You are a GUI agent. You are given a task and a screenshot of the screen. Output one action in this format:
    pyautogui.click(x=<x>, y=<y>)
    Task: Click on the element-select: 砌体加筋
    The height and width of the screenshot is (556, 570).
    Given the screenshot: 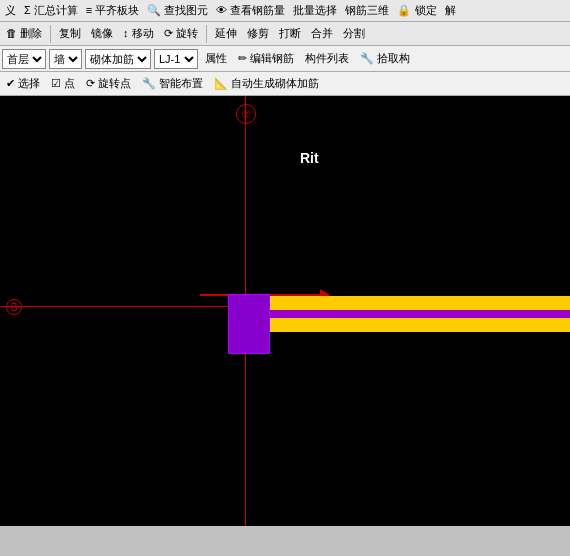 What is the action you would take?
    pyautogui.click(x=118, y=59)
    